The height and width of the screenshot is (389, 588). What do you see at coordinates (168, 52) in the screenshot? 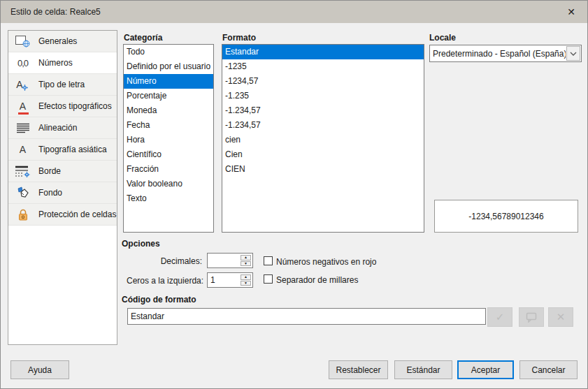
I see `list-item: Todo` at bounding box center [168, 52].